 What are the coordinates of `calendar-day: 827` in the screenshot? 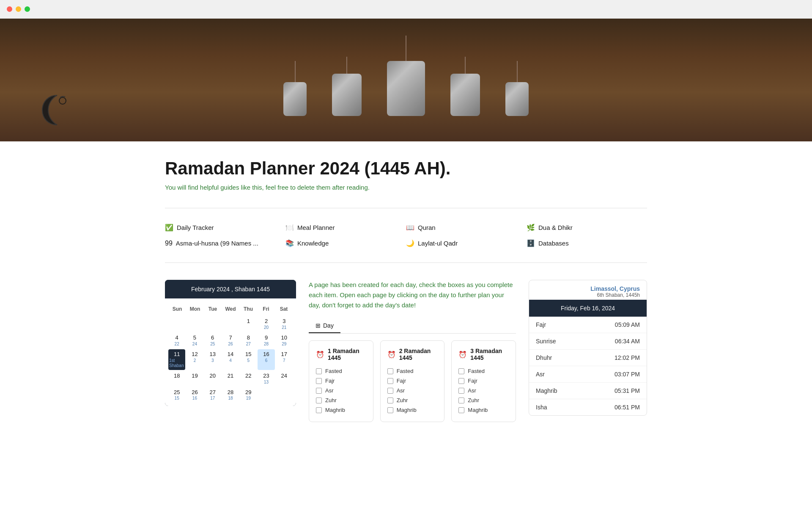 It's located at (248, 340).